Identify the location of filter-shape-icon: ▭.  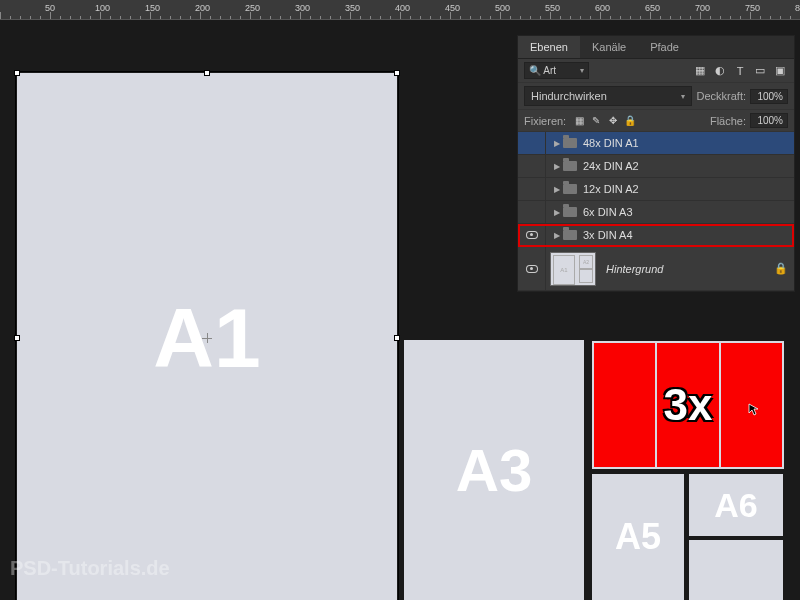
(760, 71).